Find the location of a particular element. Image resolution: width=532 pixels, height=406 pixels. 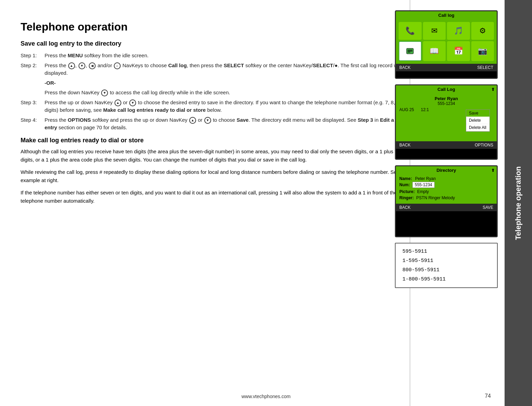

step3-row: Step 3: Press the up or down NavKey ▲ or… is located at coordinates (219, 106).